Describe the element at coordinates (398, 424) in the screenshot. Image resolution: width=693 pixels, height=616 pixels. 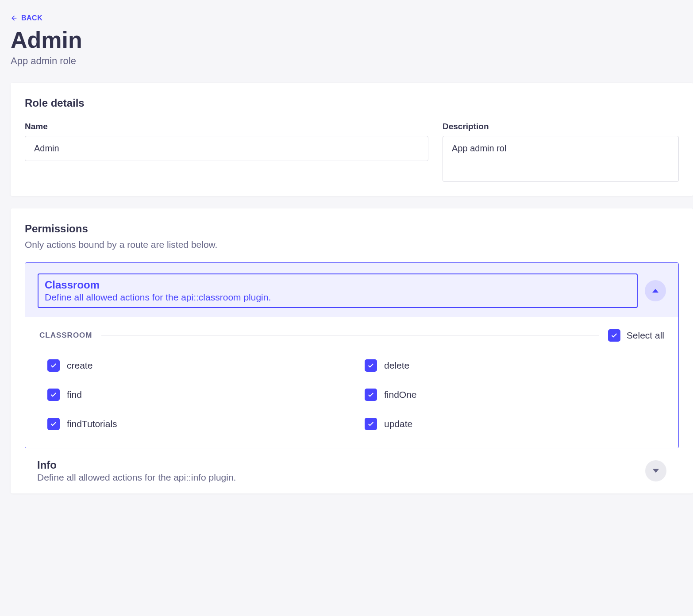
I see `action-label: update` at that location.